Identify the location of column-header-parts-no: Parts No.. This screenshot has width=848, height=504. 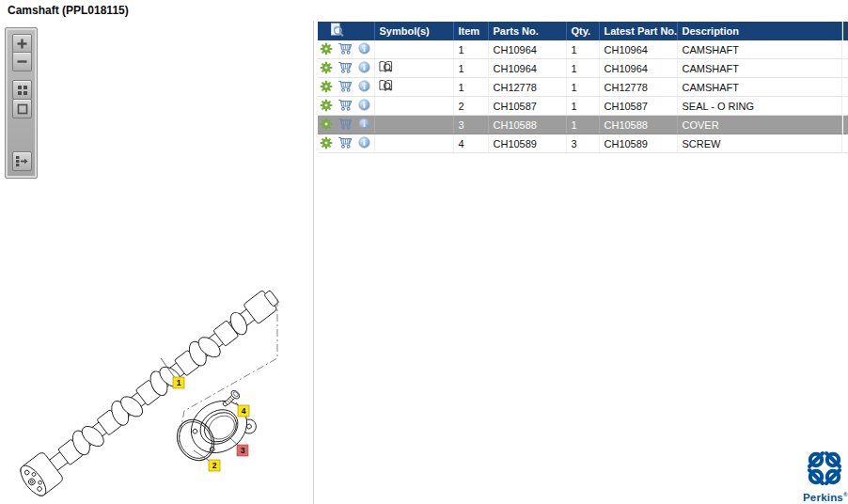
(526, 31).